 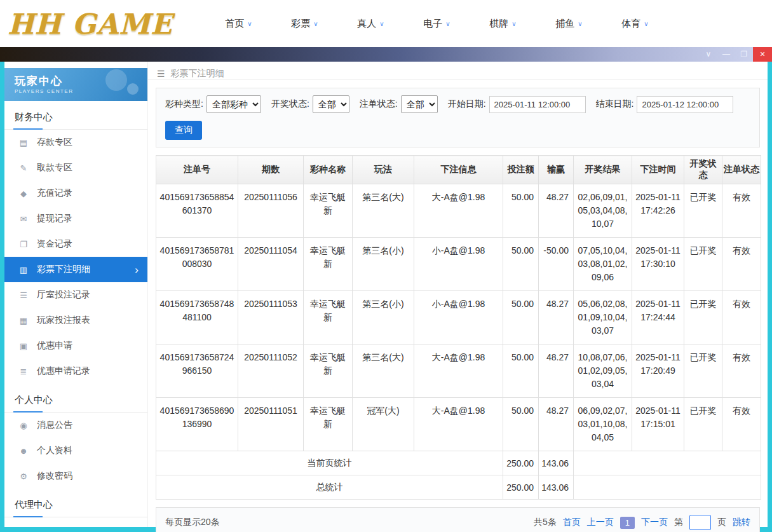 What do you see at coordinates (76, 219) in the screenshot?
I see `sidebar-item-withdraw-record: ✉ 提现记录` at bounding box center [76, 219].